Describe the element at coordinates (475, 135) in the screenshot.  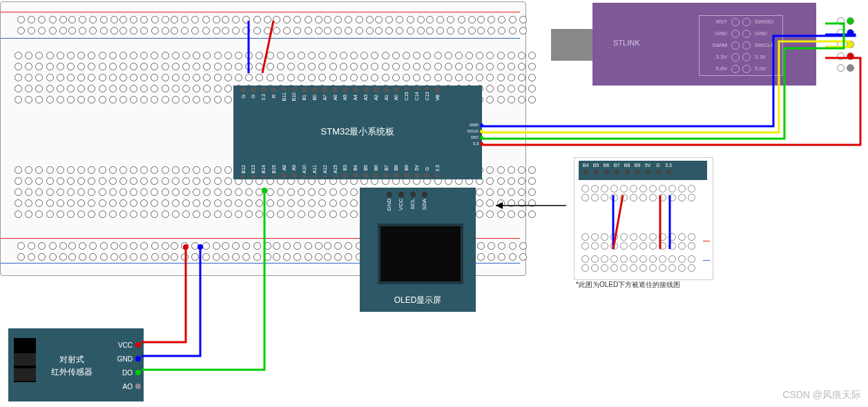
I see `stm32-side-pins: GNDDCLKDIO3.3` at that location.